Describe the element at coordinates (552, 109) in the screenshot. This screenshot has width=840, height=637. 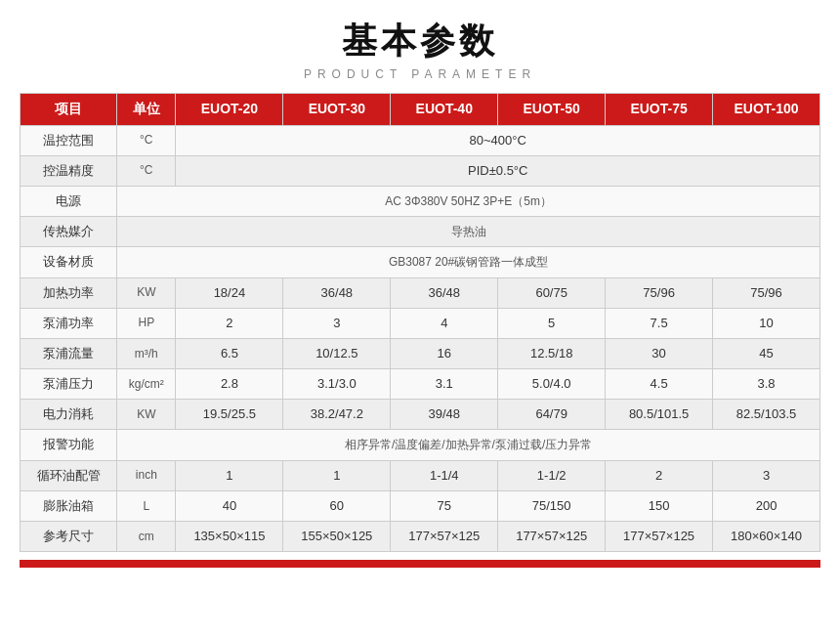
I see `col-header-5: EUOT-50` at that location.